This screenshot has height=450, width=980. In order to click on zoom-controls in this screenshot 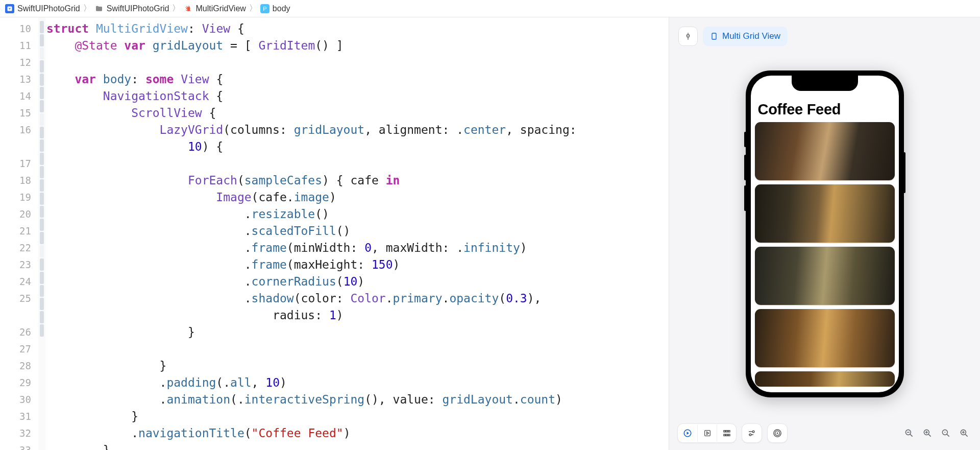, I will do `click(937, 433)`.